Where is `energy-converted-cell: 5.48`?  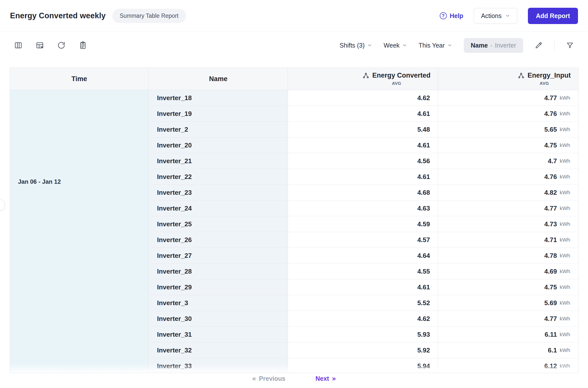
energy-converted-cell: 5.48 is located at coordinates (363, 130).